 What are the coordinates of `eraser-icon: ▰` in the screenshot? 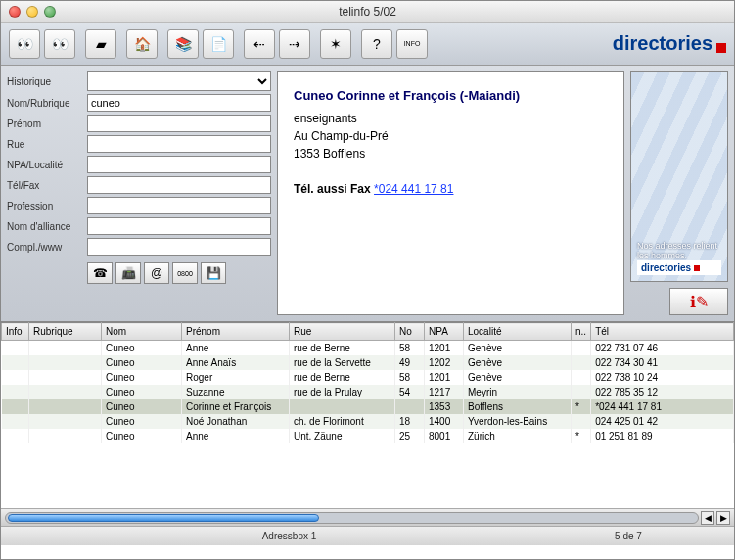 It's located at (101, 44).